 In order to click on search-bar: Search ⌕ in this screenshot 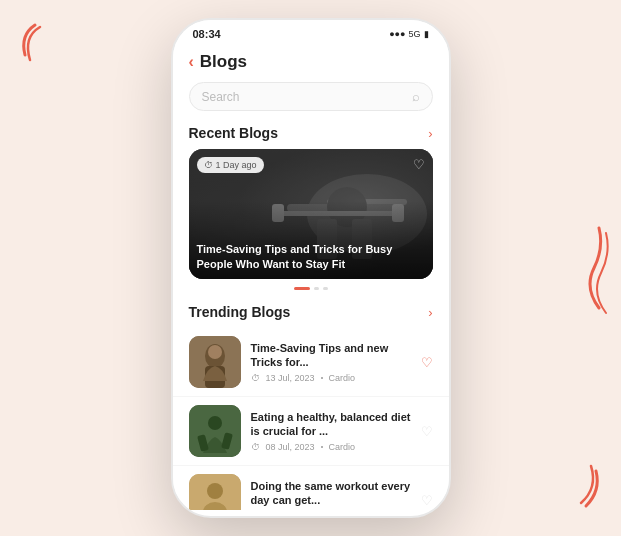, I will do `click(311, 96)`.